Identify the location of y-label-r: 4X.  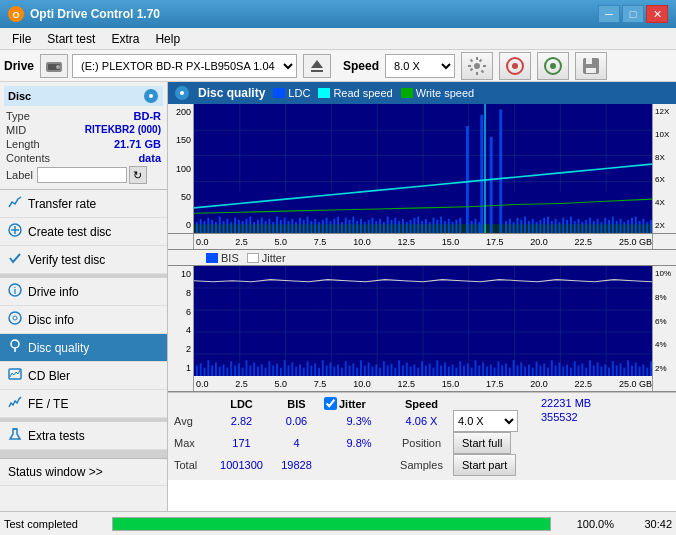
(664, 202).